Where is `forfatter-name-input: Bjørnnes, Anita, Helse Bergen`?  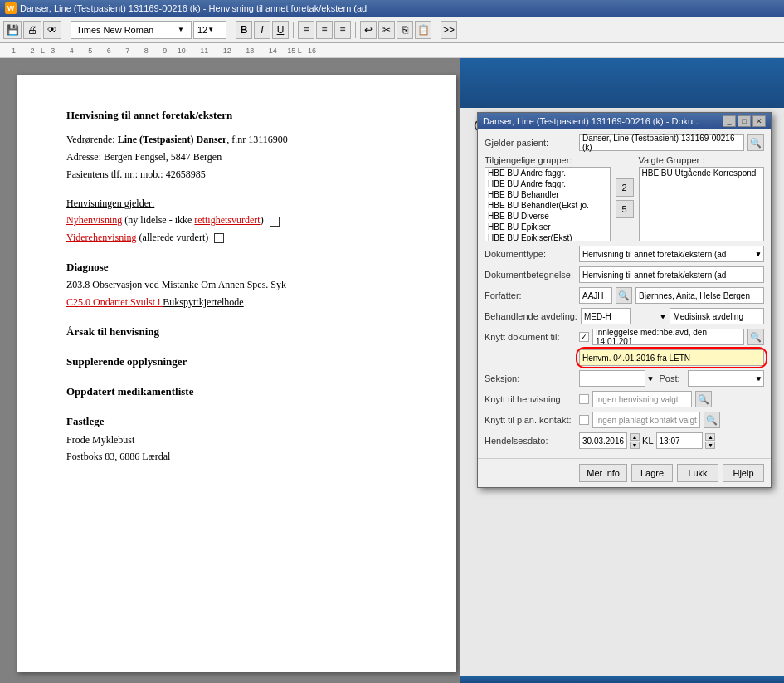 forfatter-name-input: Bjørnnes, Anita, Helse Bergen is located at coordinates (700, 295).